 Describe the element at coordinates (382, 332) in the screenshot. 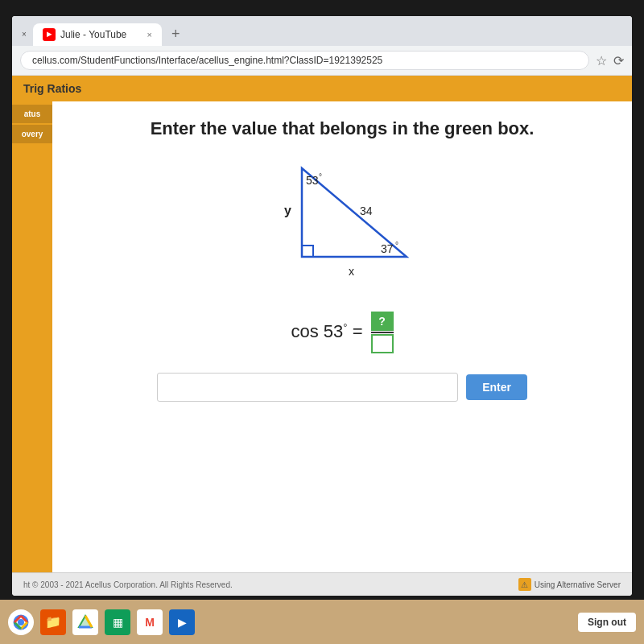

I see `fraction-display: ?` at that location.